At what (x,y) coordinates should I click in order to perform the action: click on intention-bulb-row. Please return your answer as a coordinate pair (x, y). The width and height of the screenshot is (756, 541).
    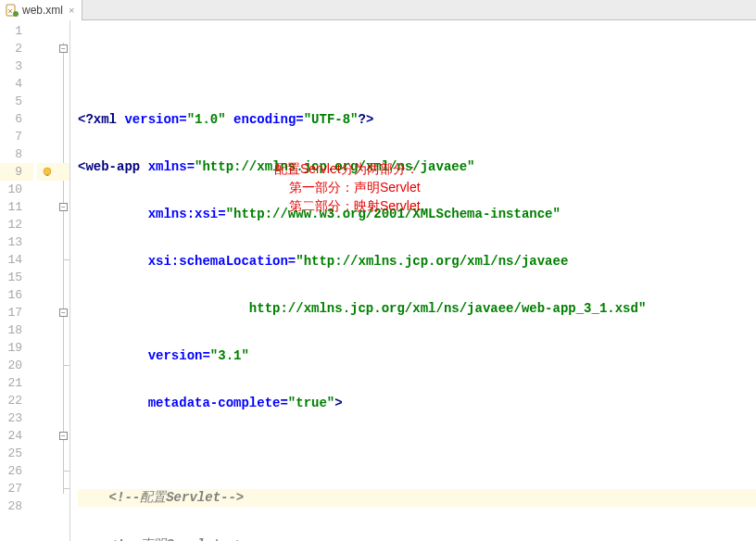
    Looking at the image, I should click on (47, 172).